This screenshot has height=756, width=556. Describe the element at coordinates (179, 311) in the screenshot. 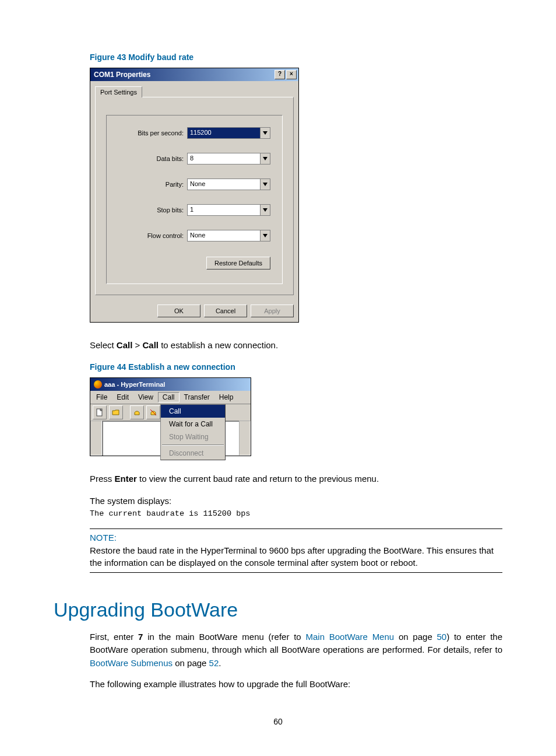

I see `ok-button: OK` at that location.